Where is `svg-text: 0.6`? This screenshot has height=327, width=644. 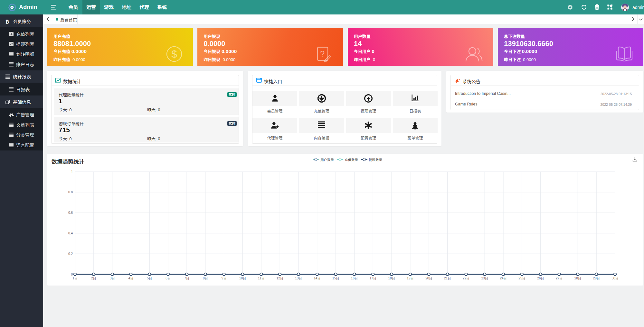 svg-text: 0.6 is located at coordinates (71, 213).